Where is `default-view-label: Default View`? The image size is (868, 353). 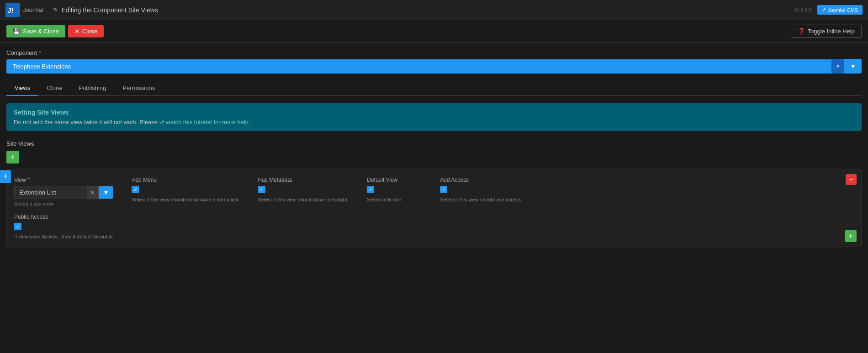 default-view-label: Default View is located at coordinates (394, 180).